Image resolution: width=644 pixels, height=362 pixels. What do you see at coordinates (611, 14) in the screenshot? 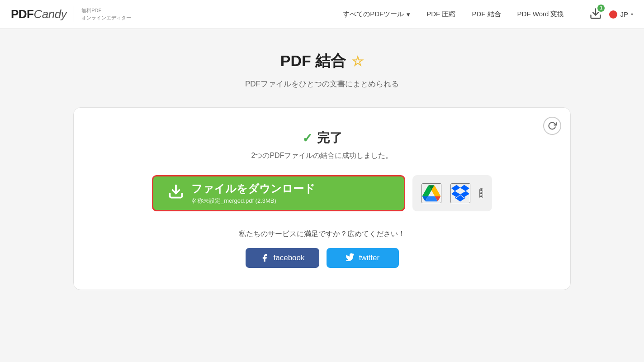
I see `header-actions: 1 JP ▾` at bounding box center [611, 14].